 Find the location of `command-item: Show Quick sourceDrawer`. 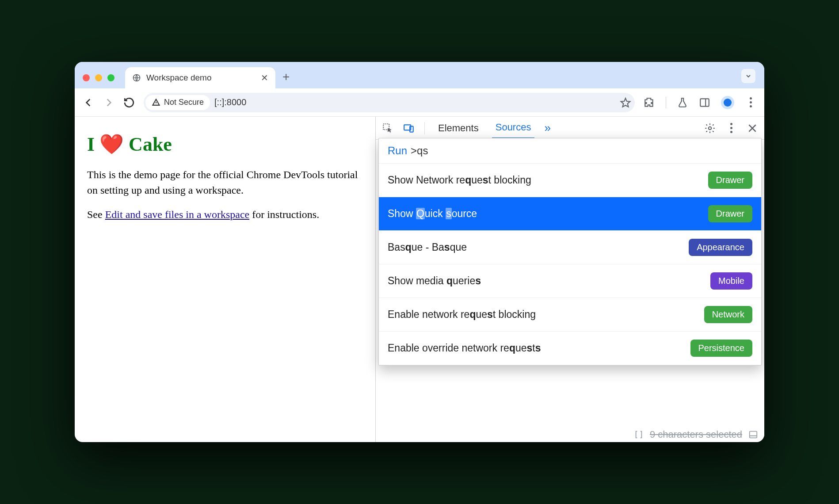

command-item: Show Quick sourceDrawer is located at coordinates (570, 214).